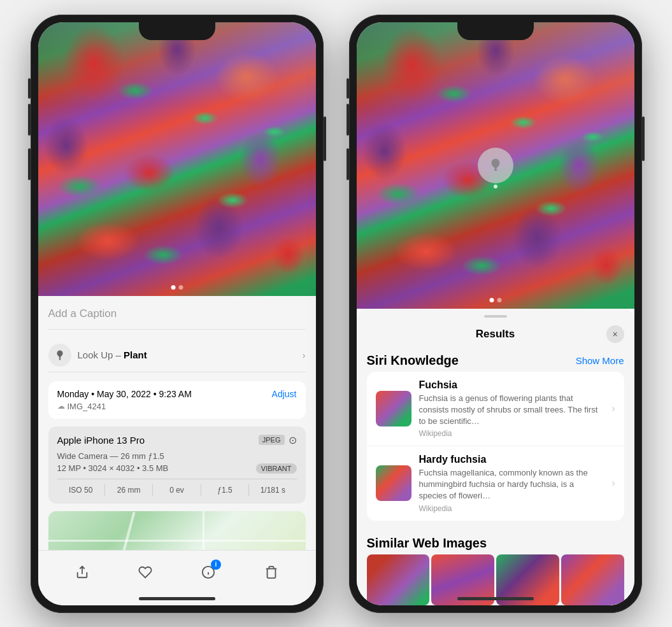 The height and width of the screenshot is (627, 672). Describe the element at coordinates (600, 360) in the screenshot. I see `show-more-button: Show More` at that location.